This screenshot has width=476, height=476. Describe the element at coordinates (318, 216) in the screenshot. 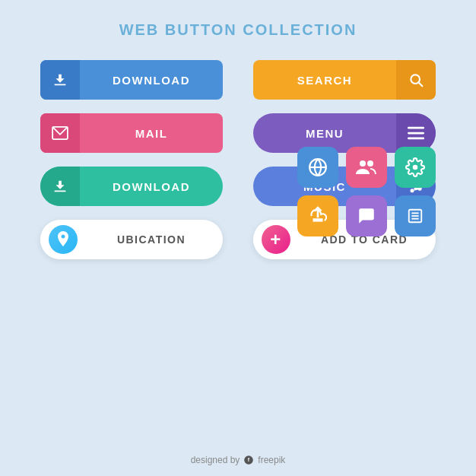

I see `upload-icon-button` at that location.